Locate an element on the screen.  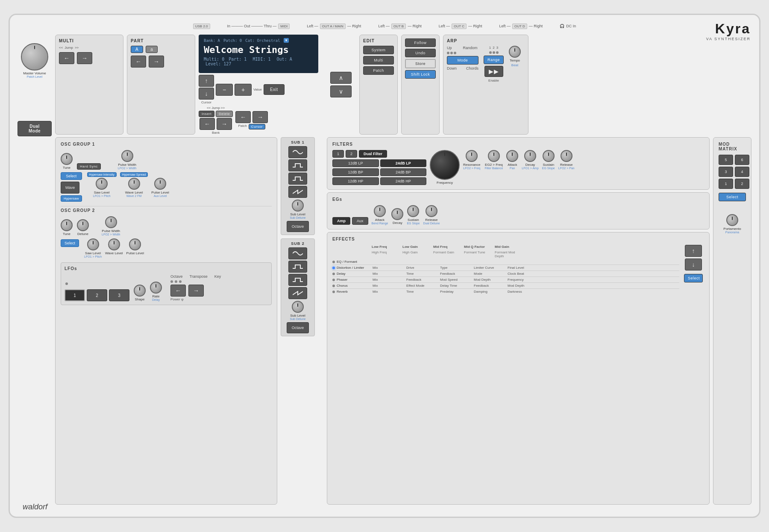
portamento-knob is located at coordinates (732, 220).